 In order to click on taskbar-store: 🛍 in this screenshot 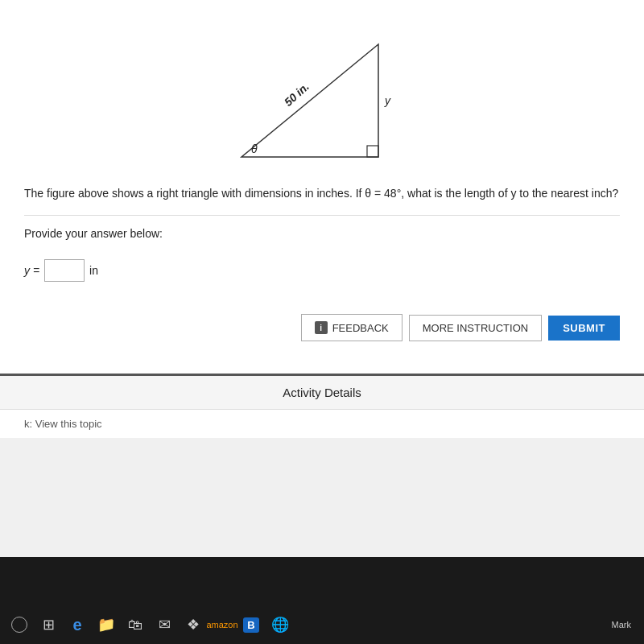, I will do `click(135, 625)`.